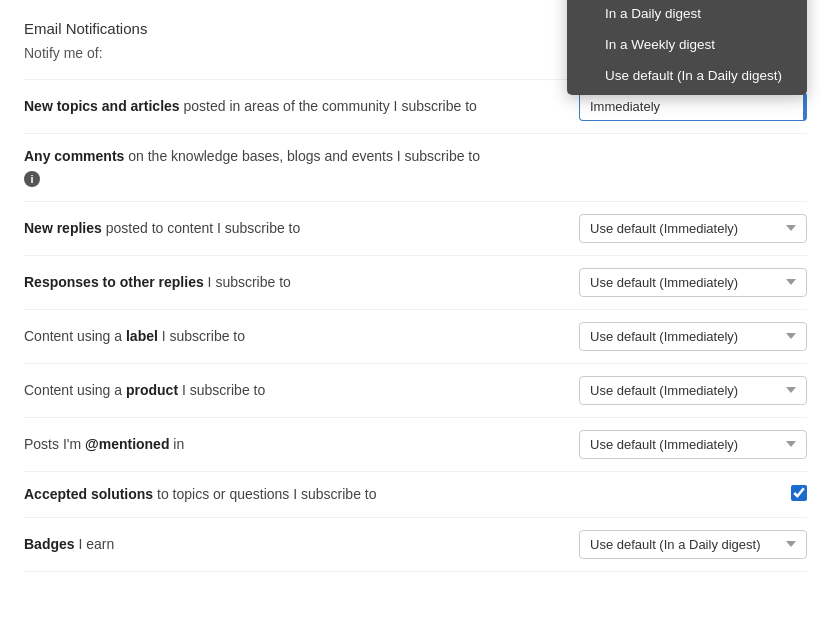  What do you see at coordinates (799, 494) in the screenshot?
I see `row-accepted-solutions-control` at bounding box center [799, 494].